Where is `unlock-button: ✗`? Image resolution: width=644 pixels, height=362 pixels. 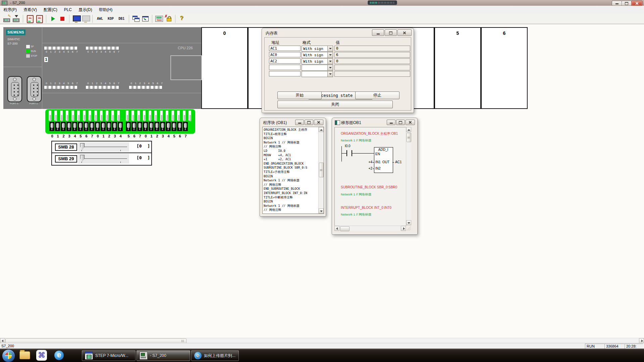 unlock-button: ✗ is located at coordinates (168, 19).